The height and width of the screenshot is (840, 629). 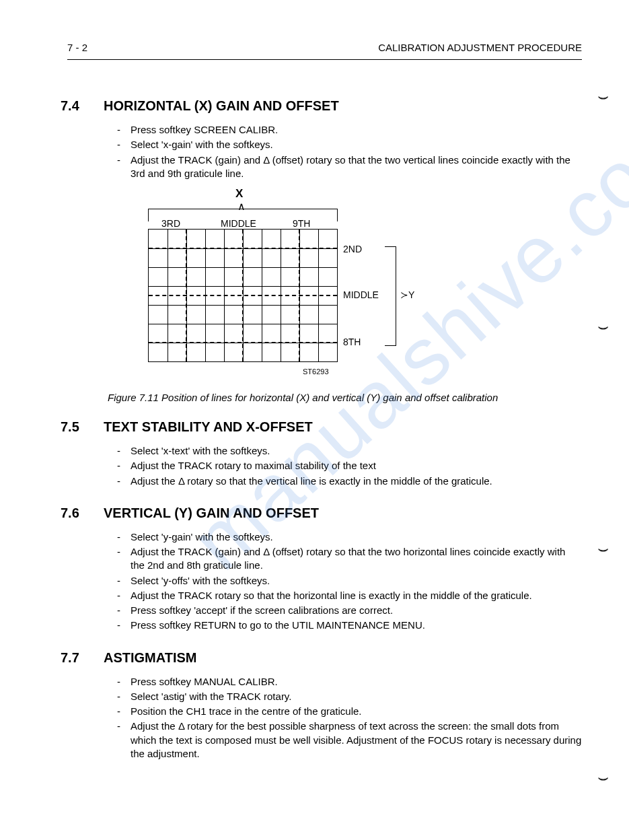 What do you see at coordinates (82, 106) in the screenshot?
I see `section-number: 7.4` at bounding box center [82, 106].